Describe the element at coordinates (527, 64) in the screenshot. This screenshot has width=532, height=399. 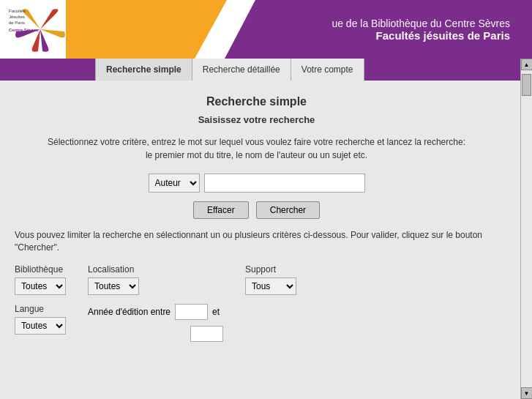
I see `scrollbar-up-button: ▲` at that location.